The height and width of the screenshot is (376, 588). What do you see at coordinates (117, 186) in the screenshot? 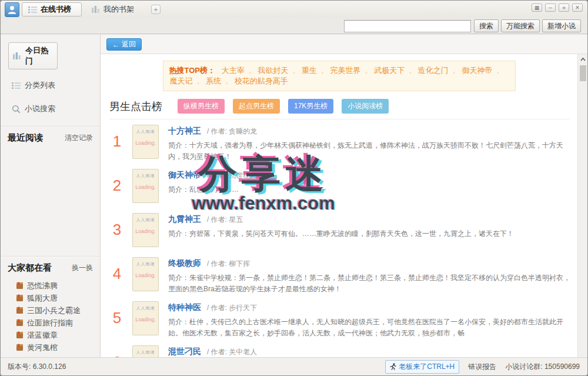
I see `rank-number: 2` at bounding box center [117, 186].